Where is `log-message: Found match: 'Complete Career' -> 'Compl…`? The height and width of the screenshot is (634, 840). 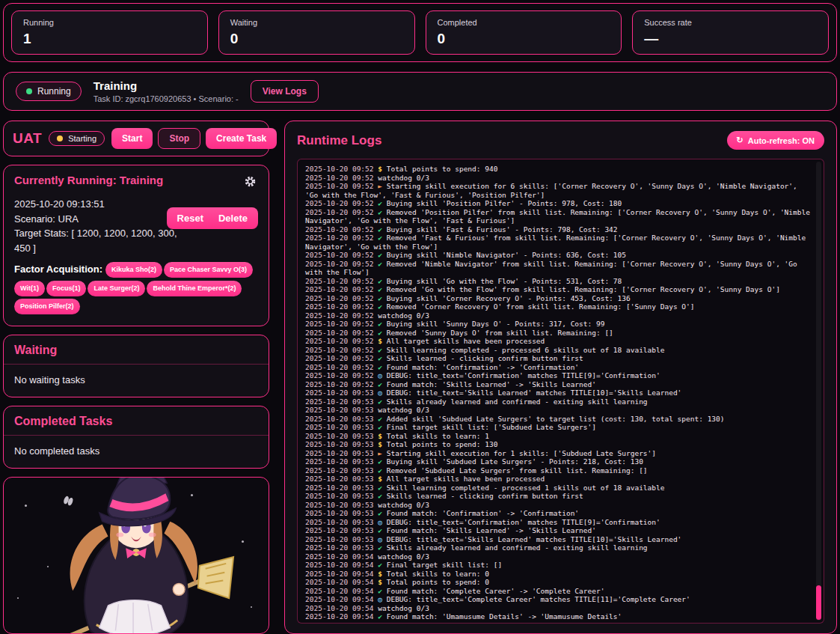
log-message: Found match: 'Complete Career' -> 'Compl… is located at coordinates (496, 591).